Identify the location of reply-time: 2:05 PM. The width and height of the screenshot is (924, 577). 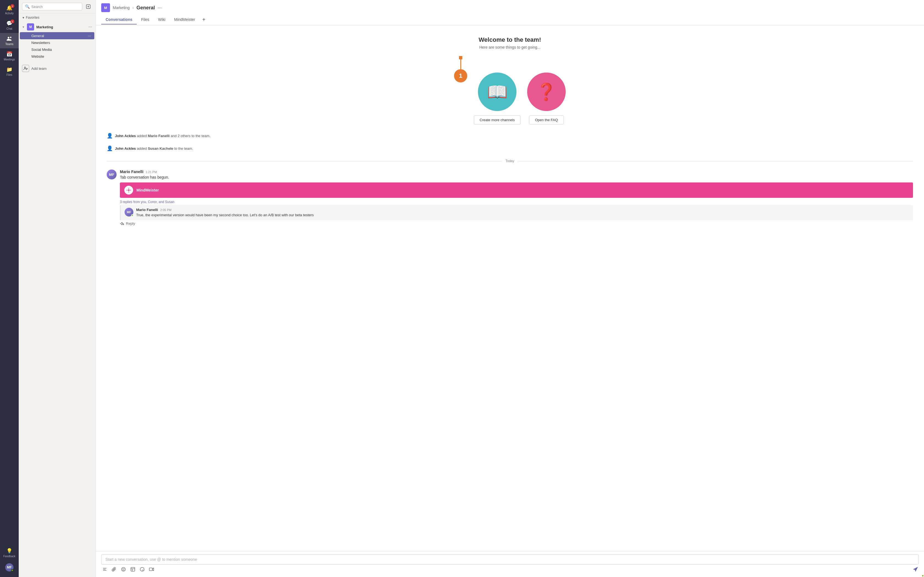
(166, 210).